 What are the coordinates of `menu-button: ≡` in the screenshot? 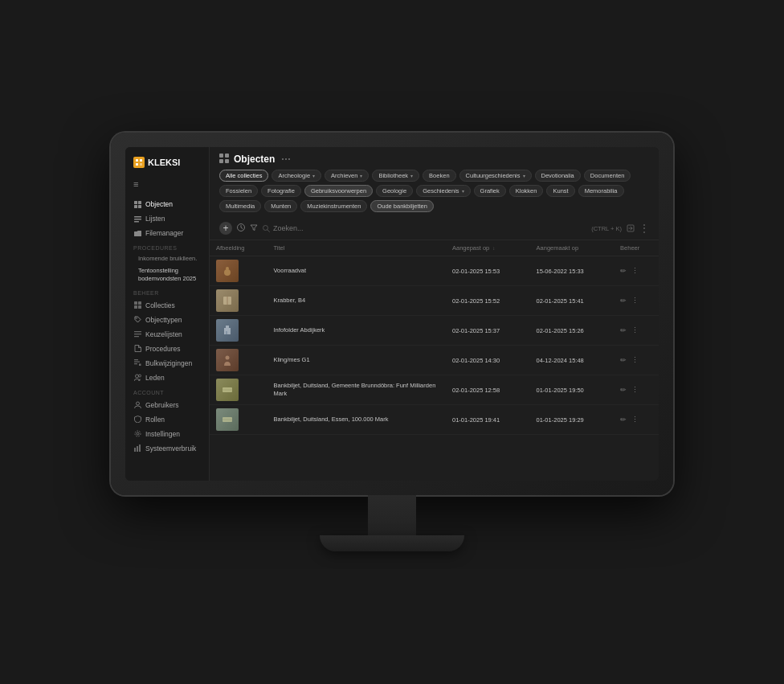 It's located at (167, 184).